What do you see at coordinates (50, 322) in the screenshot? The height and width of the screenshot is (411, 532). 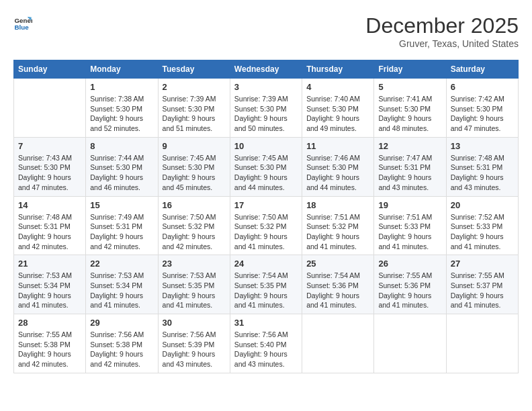 I see `day-number: 28` at bounding box center [50, 322].